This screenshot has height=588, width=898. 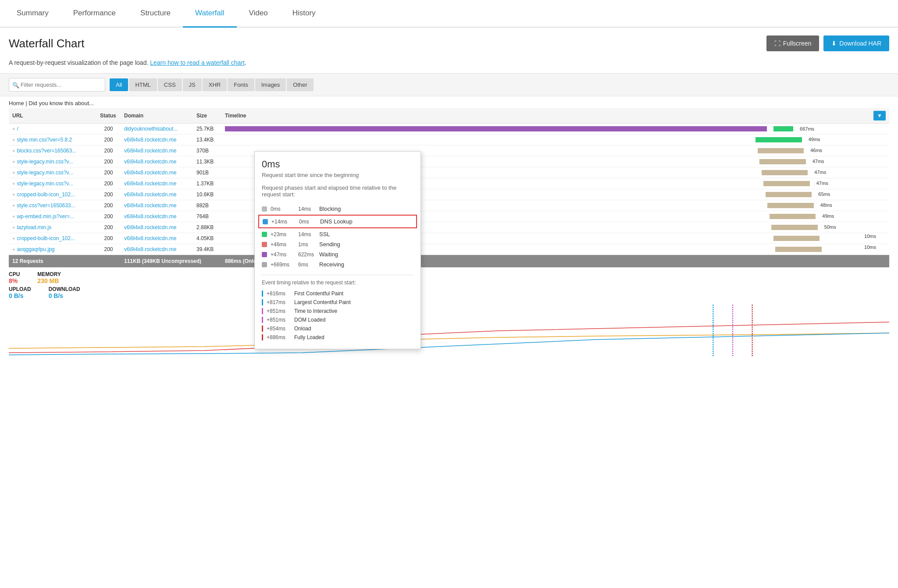 What do you see at coordinates (449, 286) in the screenshot?
I see `metrics-section: CPU 8% MEMORY 230 MB UPLOAD 0 B/s DOWNLO…` at bounding box center [449, 286].